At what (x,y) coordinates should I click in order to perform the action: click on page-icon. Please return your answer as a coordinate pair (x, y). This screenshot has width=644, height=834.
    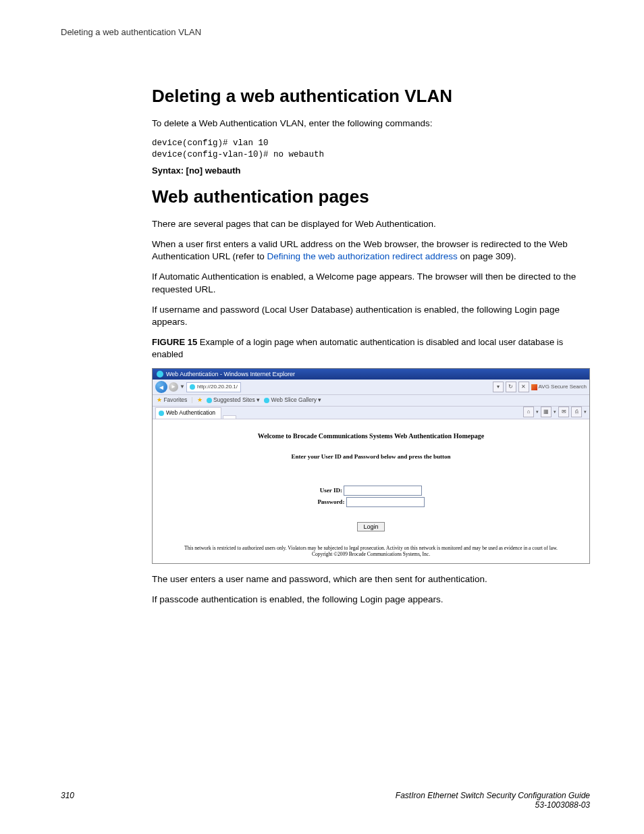
    Looking at the image, I should click on (192, 387).